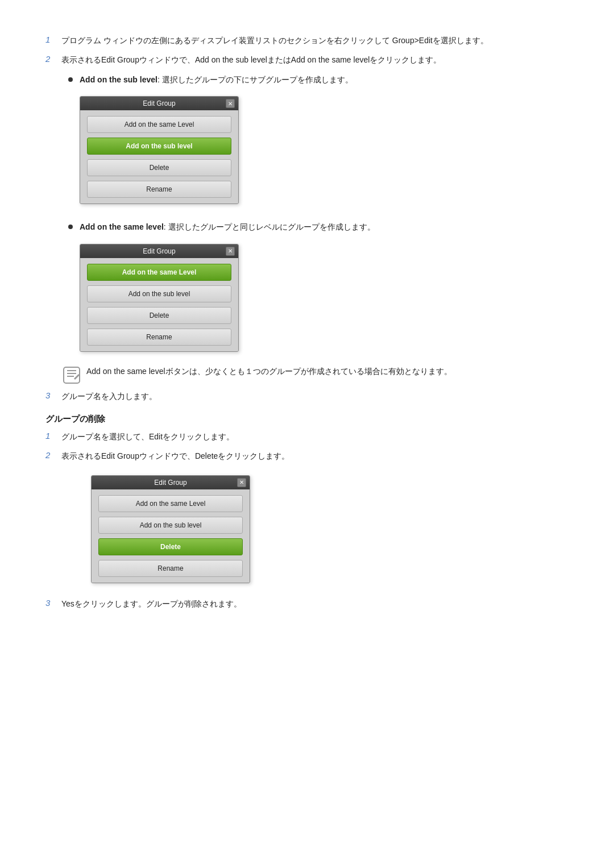  I want to click on window1-body: Add on the same Level Add on the sub lev…, so click(159, 157).